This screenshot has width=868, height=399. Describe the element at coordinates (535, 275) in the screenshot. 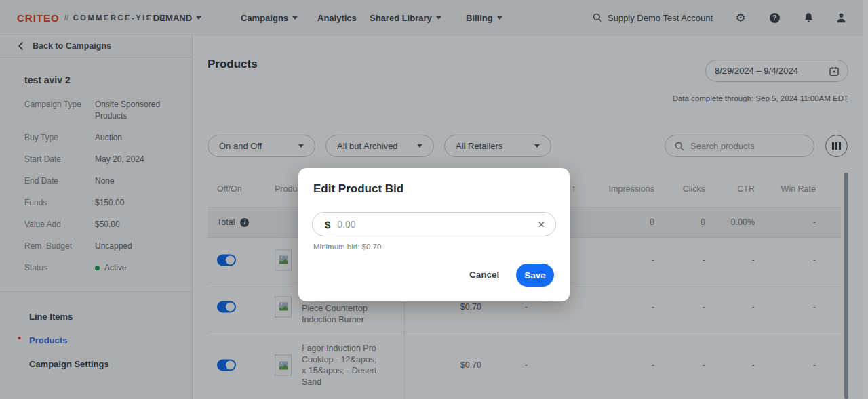

I see `save-button: Save` at that location.